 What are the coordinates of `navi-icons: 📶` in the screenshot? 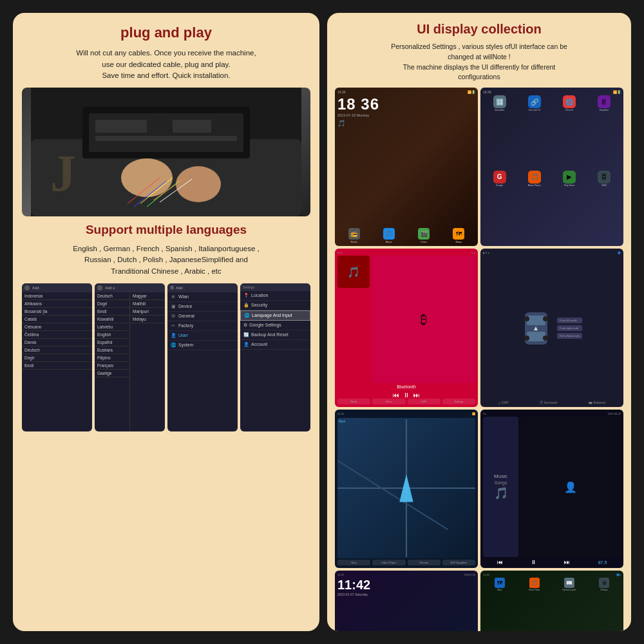 It's located at (474, 413).